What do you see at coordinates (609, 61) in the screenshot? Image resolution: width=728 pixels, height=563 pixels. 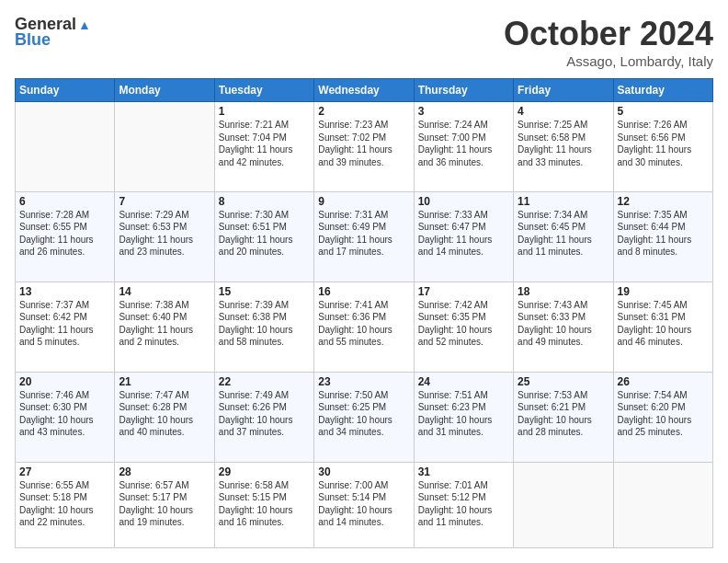 I see `location: Assago, Lombardy, Italy` at bounding box center [609, 61].